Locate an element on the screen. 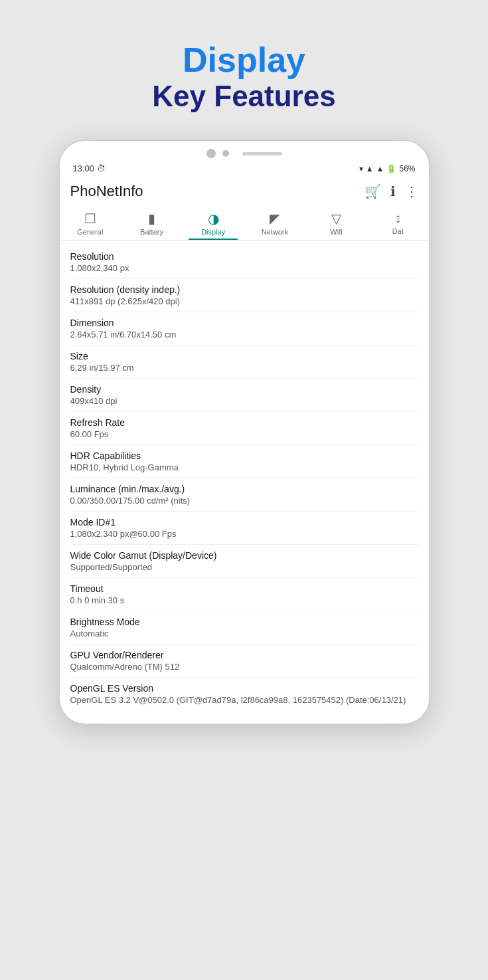 The width and height of the screenshot is (488, 980). info-value: 1,080x2,340 px@60.00 Fps is located at coordinates (244, 534).